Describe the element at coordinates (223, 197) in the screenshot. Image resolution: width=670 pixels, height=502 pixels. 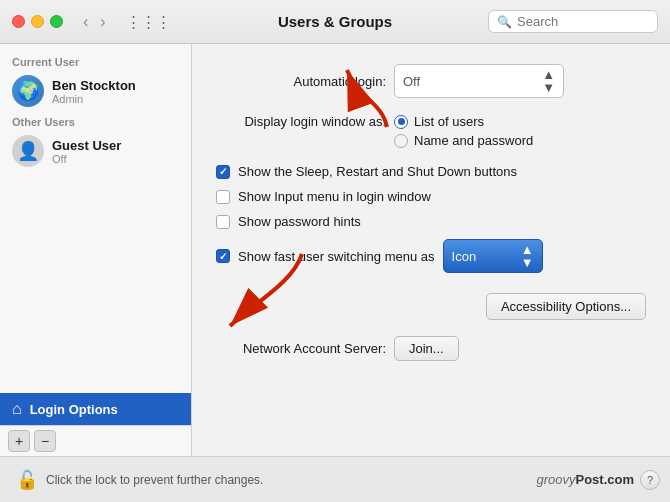
I see `check-input-menu-box` at that location.